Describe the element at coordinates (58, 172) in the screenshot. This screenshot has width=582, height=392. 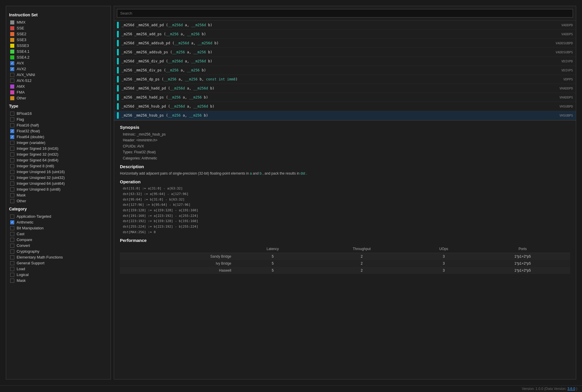
I see `filter-item-integer-unsigned-16-(uint16): Integer Unsigned 16 (uint16)` at that location.